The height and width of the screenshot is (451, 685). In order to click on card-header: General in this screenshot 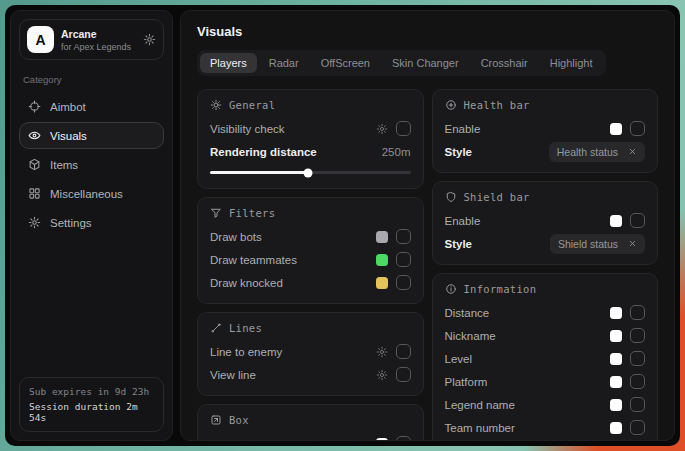, I will do `click(310, 105)`.